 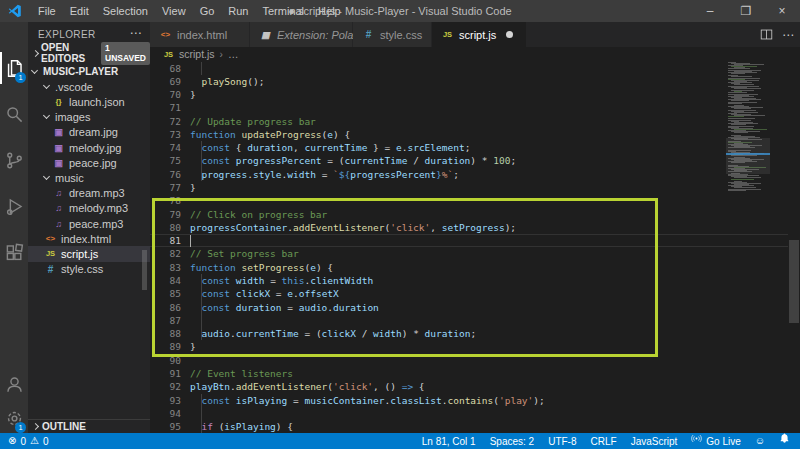 I want to click on chevron-right-icon, so click(x=36, y=426).